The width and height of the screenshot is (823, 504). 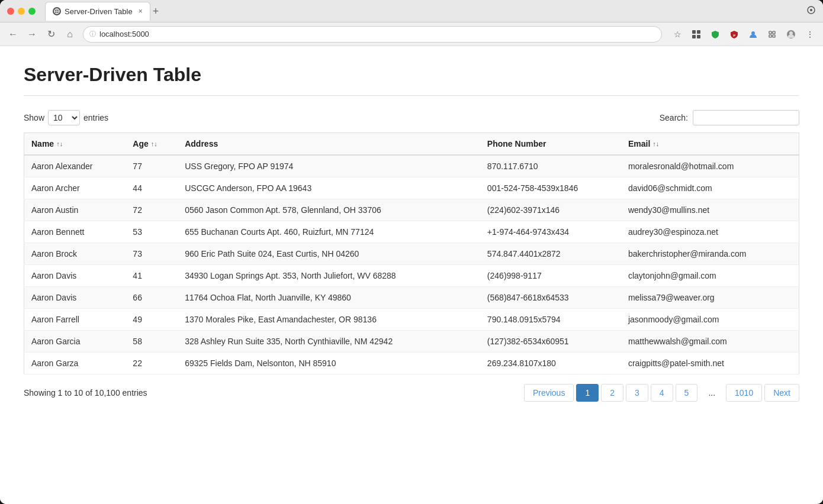 I want to click on cell-address: 1370 Morales Pike, East Amandachester, O…, so click(x=329, y=319).